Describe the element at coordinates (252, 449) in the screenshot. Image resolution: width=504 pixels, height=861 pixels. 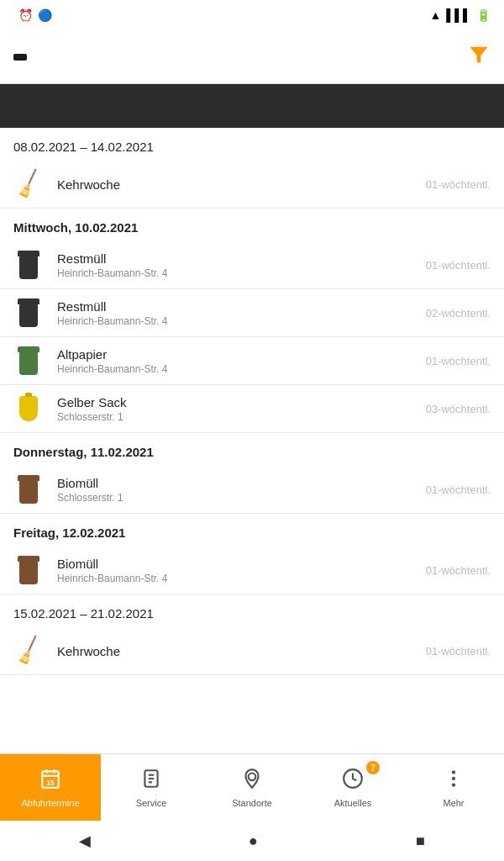
I see `day-header: Donnerstag, 11.02.2021` at that location.